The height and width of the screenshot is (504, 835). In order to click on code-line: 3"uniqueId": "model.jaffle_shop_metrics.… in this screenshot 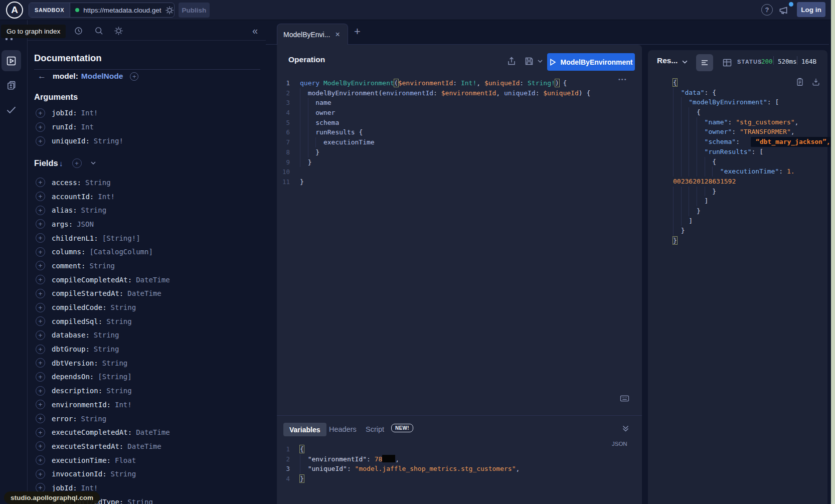, I will do `click(459, 469)`.